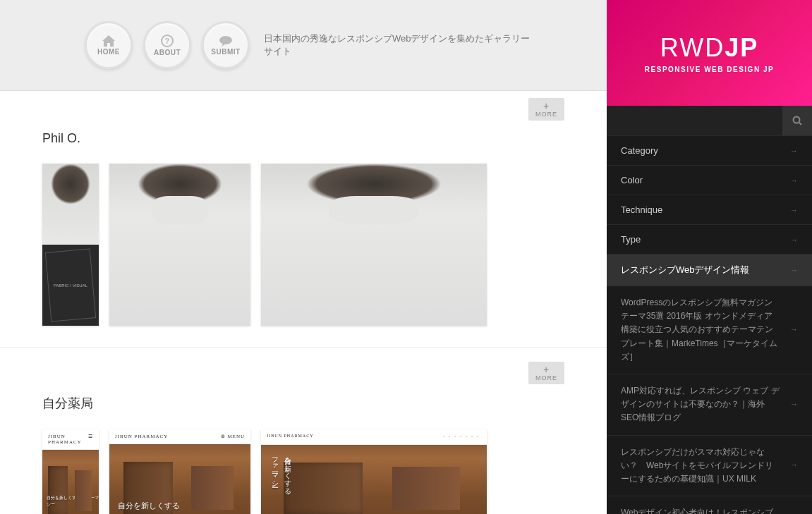 Image resolution: width=812 pixels, height=514 pixels. What do you see at coordinates (167, 52) in the screenshot?
I see `about-label: ABOUT` at bounding box center [167, 52].